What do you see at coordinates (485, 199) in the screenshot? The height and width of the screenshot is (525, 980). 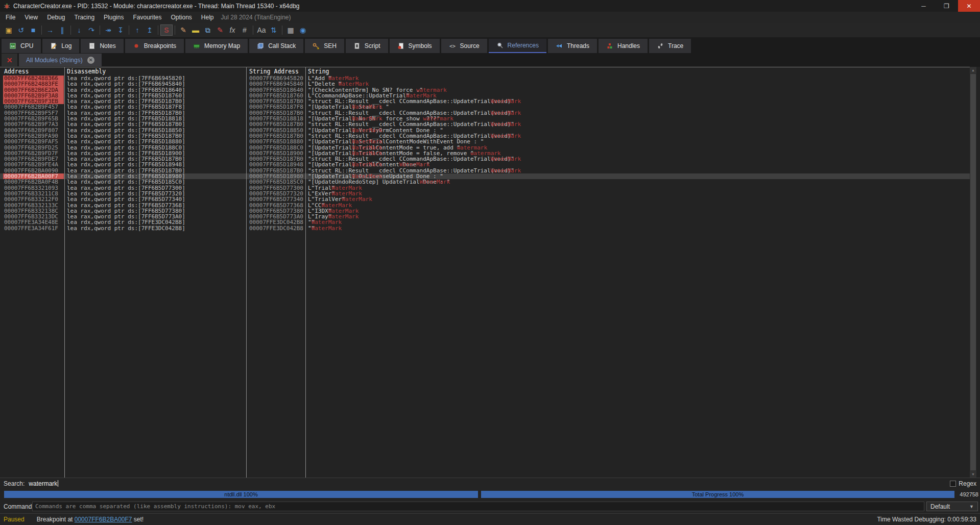 I see `table-row: 00007FF6B33212F0lea rdx,qword ptr ds:[7F…` at bounding box center [485, 199].